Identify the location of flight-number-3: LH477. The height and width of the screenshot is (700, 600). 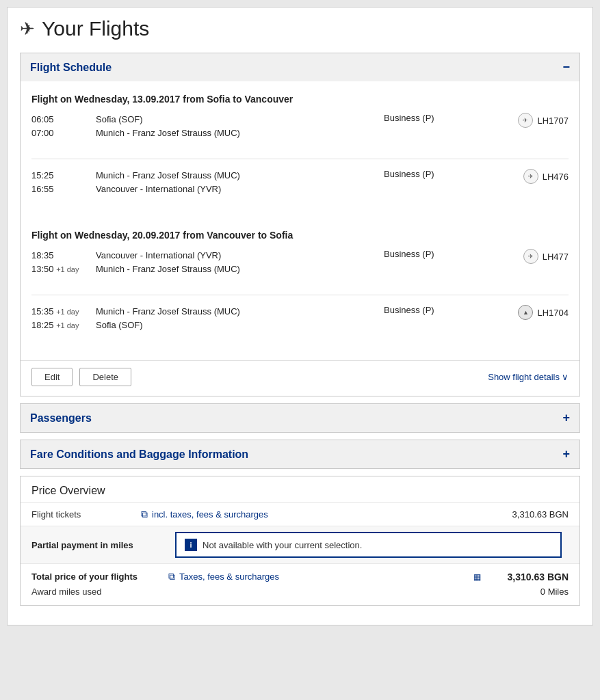
(556, 257).